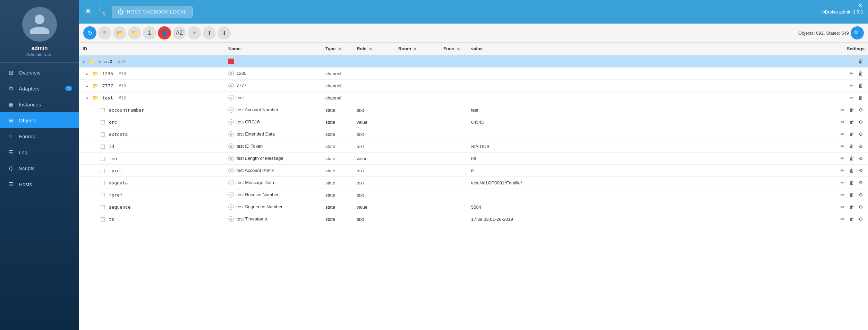 The width and height of the screenshot is (868, 330). What do you see at coordinates (474, 134) in the screenshot?
I see `table-row: extdata ◎ test Extended Data state text` at bounding box center [474, 134].